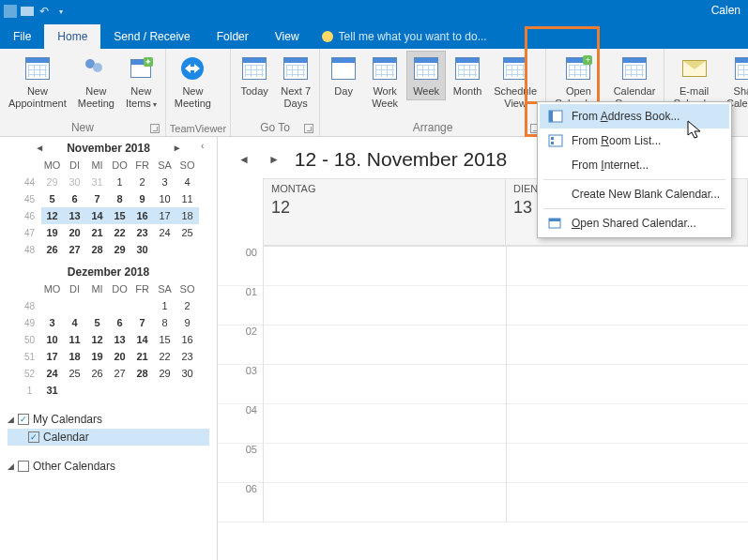 This screenshot has width=748, height=560. I want to click on work-week-button: Work Week, so click(385, 81).